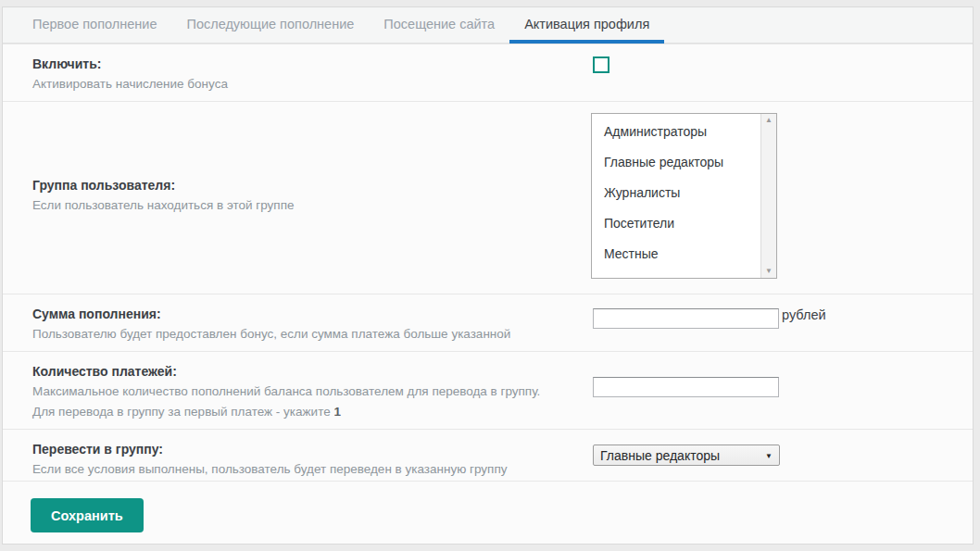  I want to click on user-group-description: Если пользователь находиться в этой груп…, so click(502, 206).